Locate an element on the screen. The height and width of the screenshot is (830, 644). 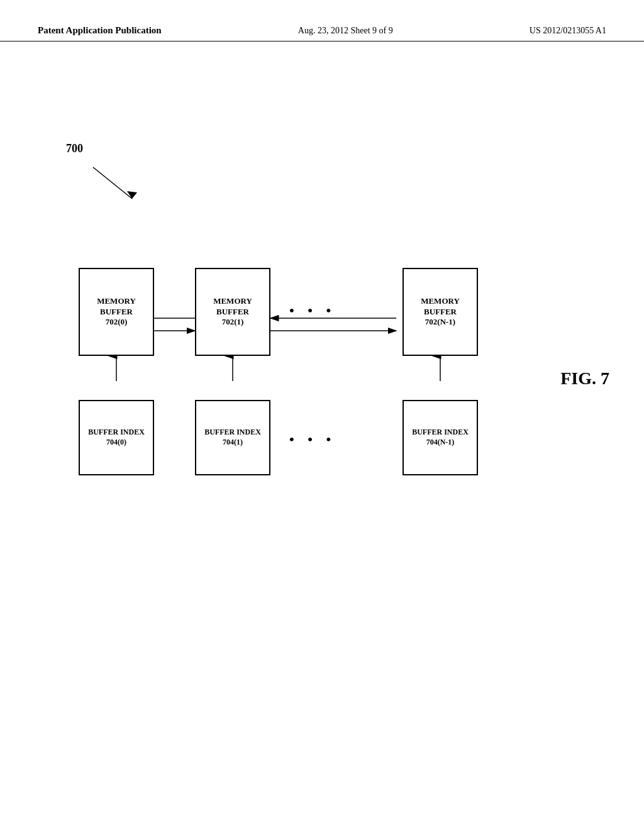
mb1-line1: MEMORY is located at coordinates (233, 302).